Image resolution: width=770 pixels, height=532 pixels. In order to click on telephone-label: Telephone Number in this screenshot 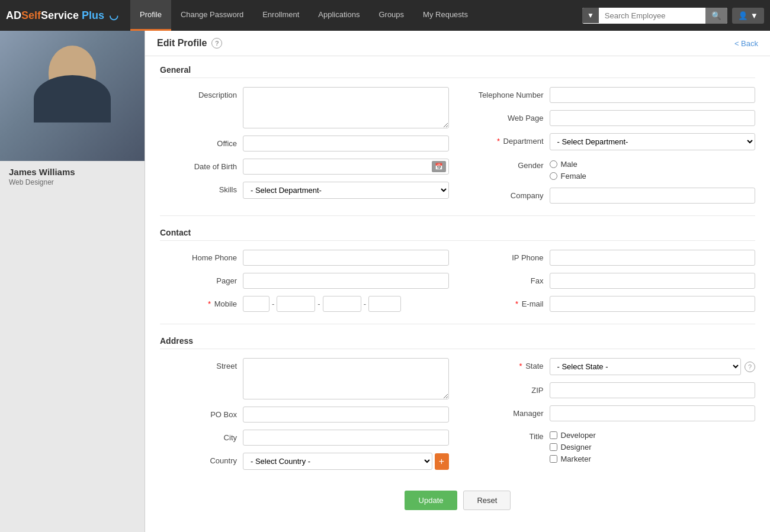, I will do `click(505, 93)`.